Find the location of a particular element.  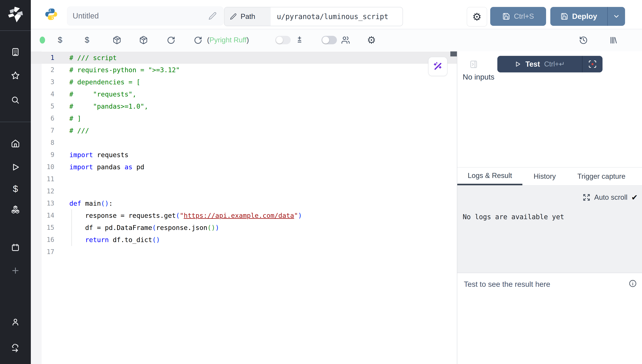

capture-run-button is located at coordinates (592, 64).